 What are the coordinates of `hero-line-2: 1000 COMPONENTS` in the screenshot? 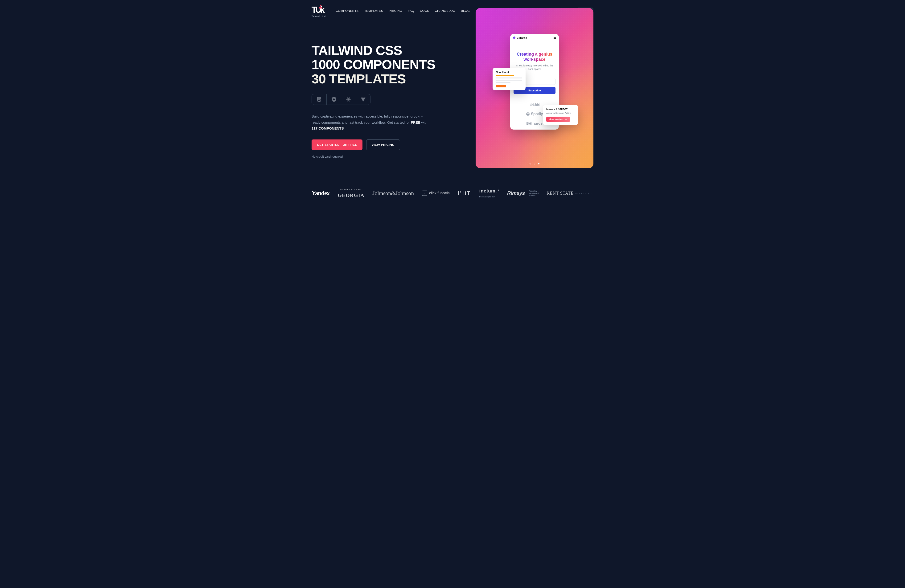 It's located at (373, 65).